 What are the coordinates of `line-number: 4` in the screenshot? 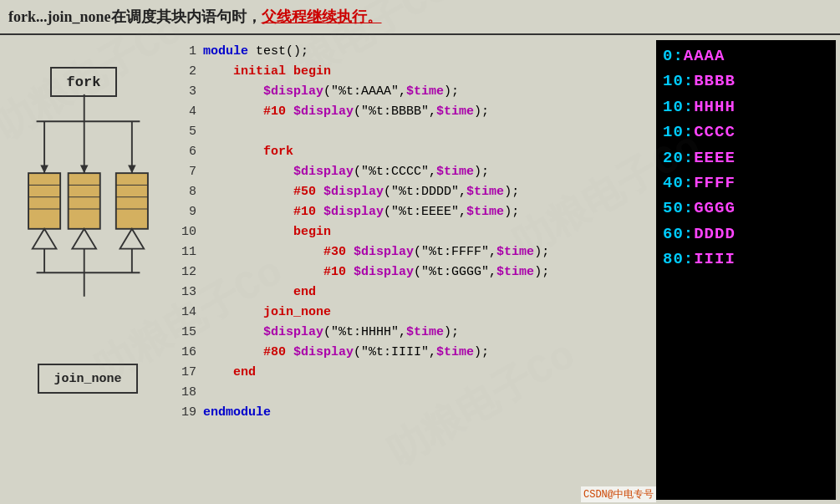 It's located at (191, 112).